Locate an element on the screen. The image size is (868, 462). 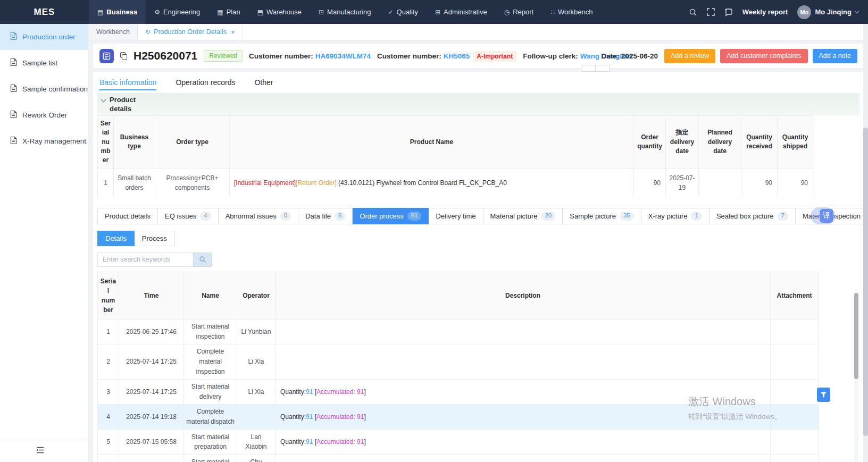
page-tabstrip: Workbench↻Production Order Details× is located at coordinates (479, 32).